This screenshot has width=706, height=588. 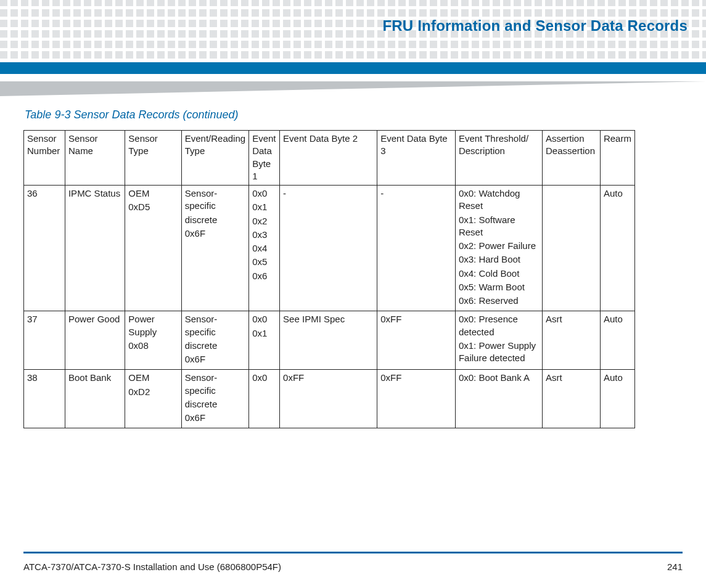 I want to click on cell-event-threshold-desc: 0x0: Presence detected0x1: Power Supply …, so click(x=498, y=340).